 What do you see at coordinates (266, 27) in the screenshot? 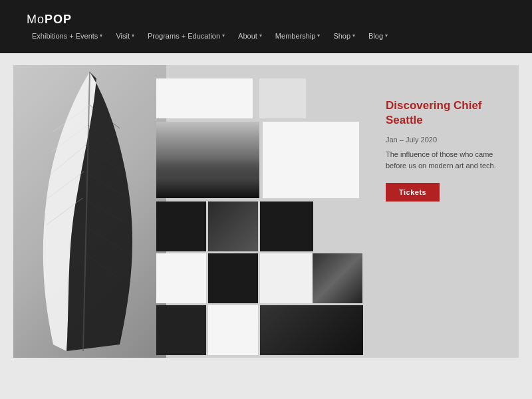
I see `header: MoPOP Exhibitions + Events ▾ Visit ▾ Pro…` at bounding box center [266, 27].